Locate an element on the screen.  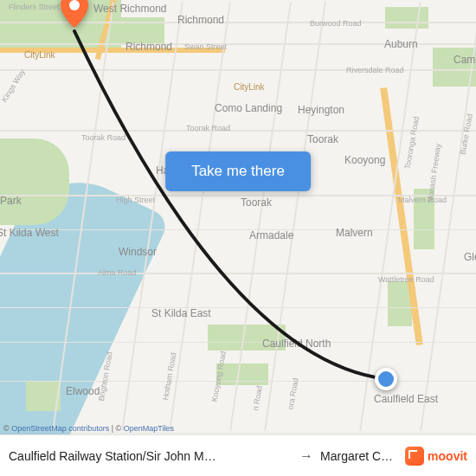
origin-marker-icon is located at coordinates (386, 379).